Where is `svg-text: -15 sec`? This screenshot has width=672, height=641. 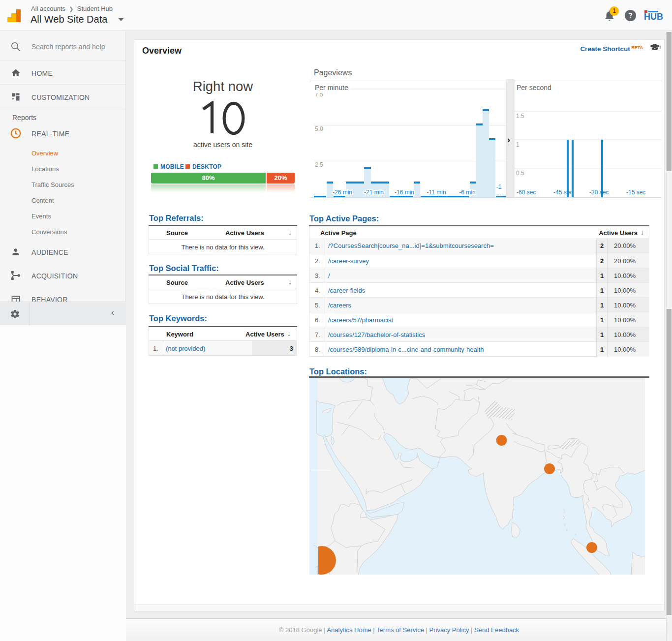 svg-text: -15 sec is located at coordinates (636, 192).